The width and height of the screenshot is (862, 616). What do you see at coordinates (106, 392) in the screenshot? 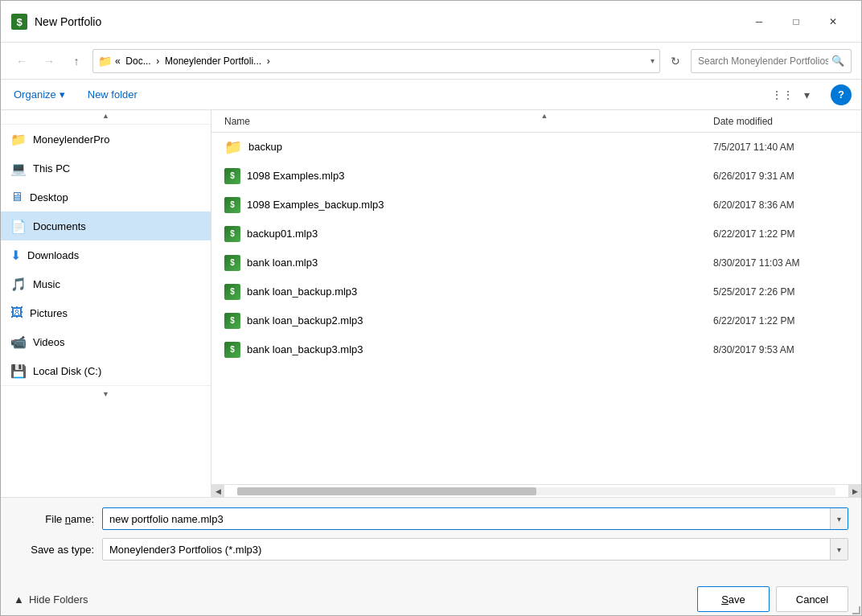
I see `sidebar-scroll-down-area: ▼` at bounding box center [106, 392].